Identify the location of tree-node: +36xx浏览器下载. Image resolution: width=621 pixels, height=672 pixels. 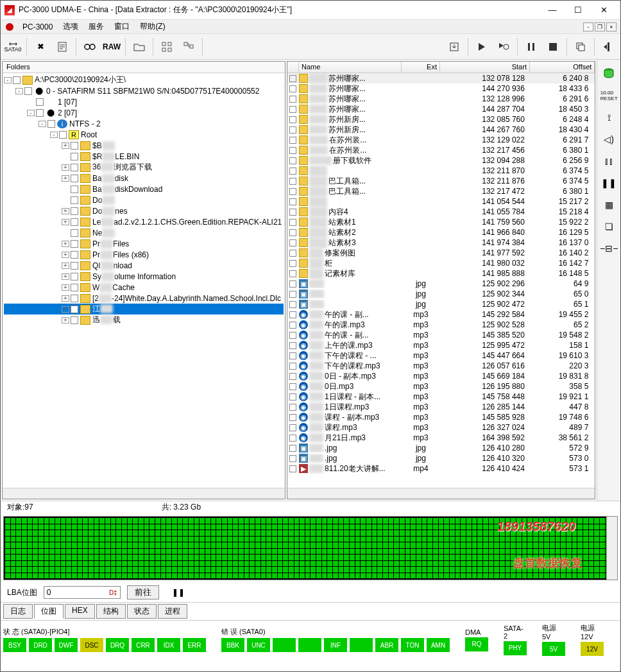
(144, 167).